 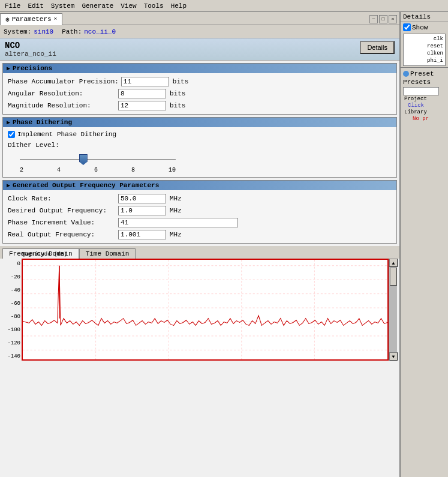 I want to click on scroll-thumb, so click(x=393, y=277).